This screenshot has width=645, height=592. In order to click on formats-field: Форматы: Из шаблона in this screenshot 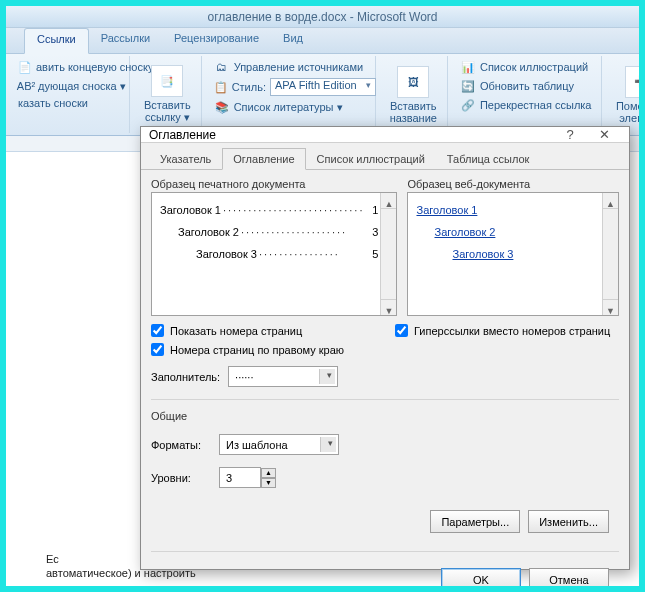, I will do `click(385, 444)`.